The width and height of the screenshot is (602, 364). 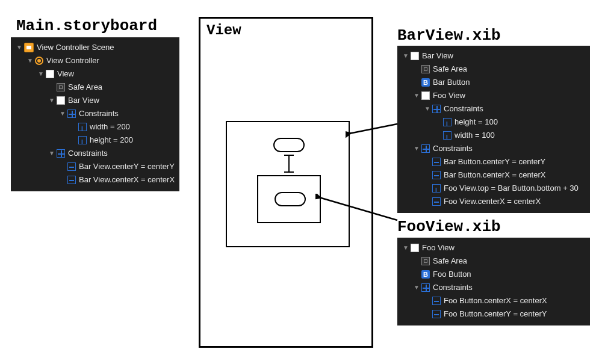 I want to click on outline-row: Foo View.top = Bar Button.bottom + 30, so click(x=494, y=188).